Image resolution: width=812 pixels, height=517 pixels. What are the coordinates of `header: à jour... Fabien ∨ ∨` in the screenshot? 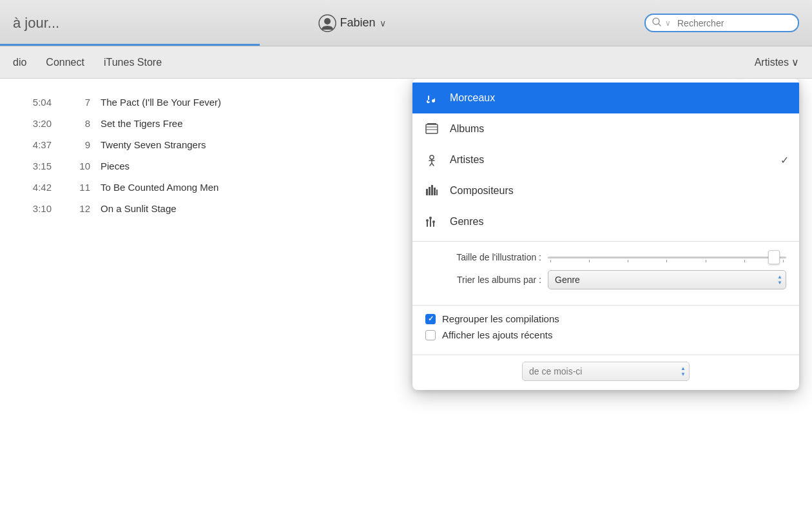 It's located at (406, 23).